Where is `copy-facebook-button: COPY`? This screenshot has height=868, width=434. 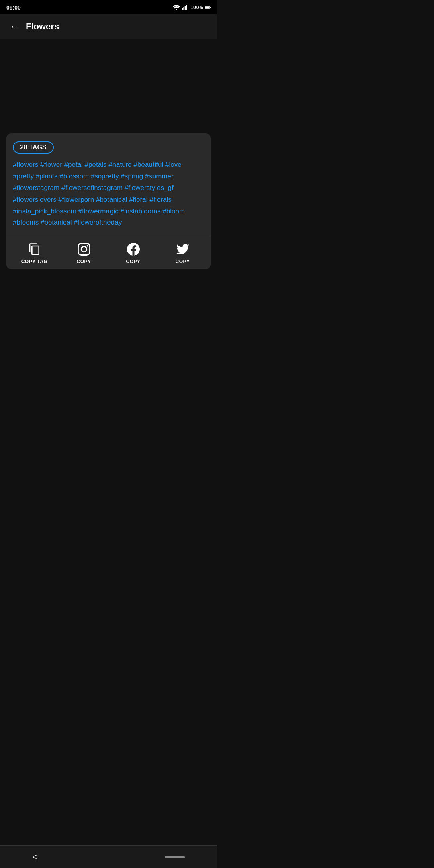 copy-facebook-button: COPY is located at coordinates (133, 253).